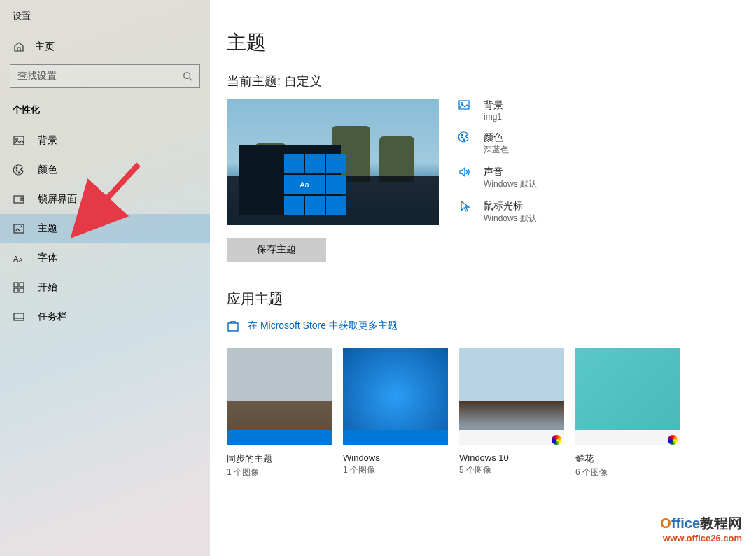 The height and width of the screenshot is (556, 756). Describe the element at coordinates (276, 250) in the screenshot. I see `save-theme-button: 保存主题` at that location.